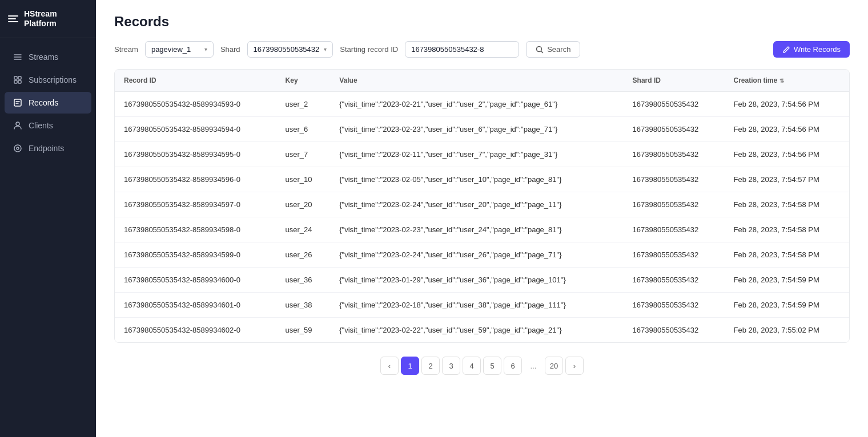 The image size is (868, 437). I want to click on starting-record-id-input, so click(462, 49).